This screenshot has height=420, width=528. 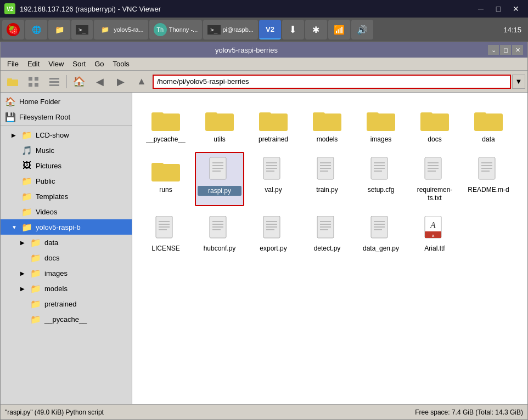 I want to click on menu-sort: Sort, so click(x=79, y=64).